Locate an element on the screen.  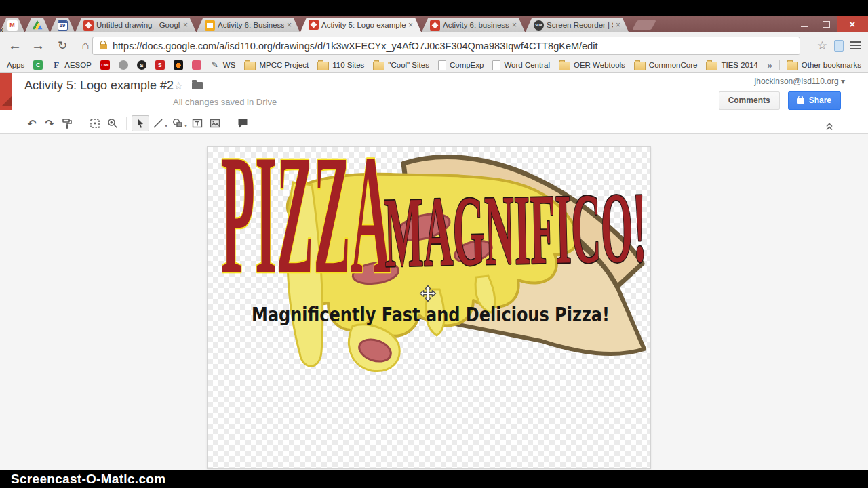
browser-tab: Untitled drawing - Google × is located at coordinates (136, 25).